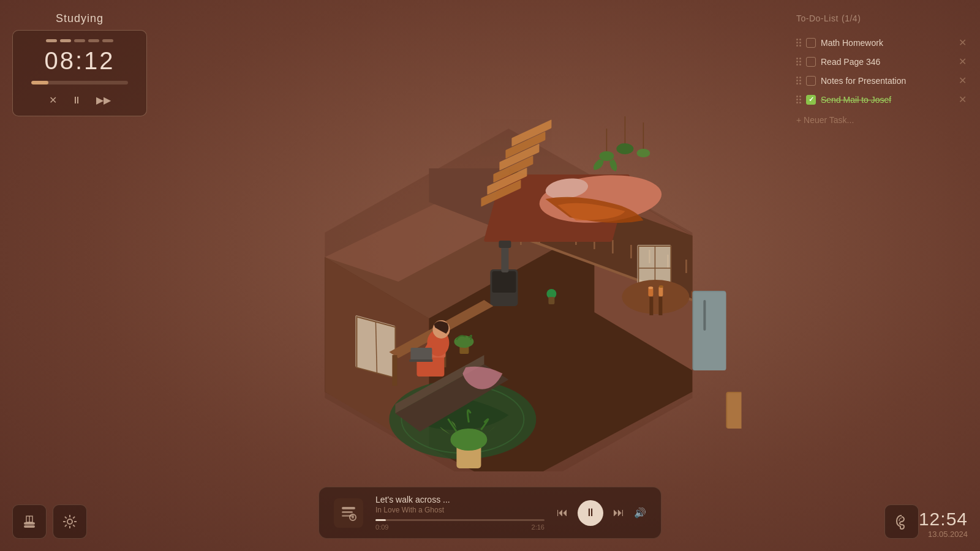 The height and width of the screenshot is (551, 980). Describe the element at coordinates (887, 100) in the screenshot. I see `todo-label: Send Mail to Josef` at that location.